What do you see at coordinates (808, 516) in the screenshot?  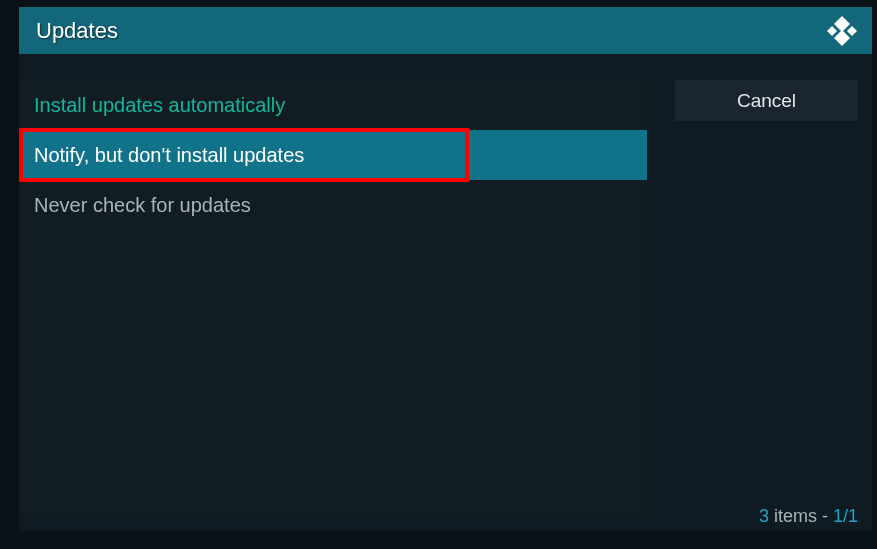 I see `status-bar: 3 items - 1/1` at bounding box center [808, 516].